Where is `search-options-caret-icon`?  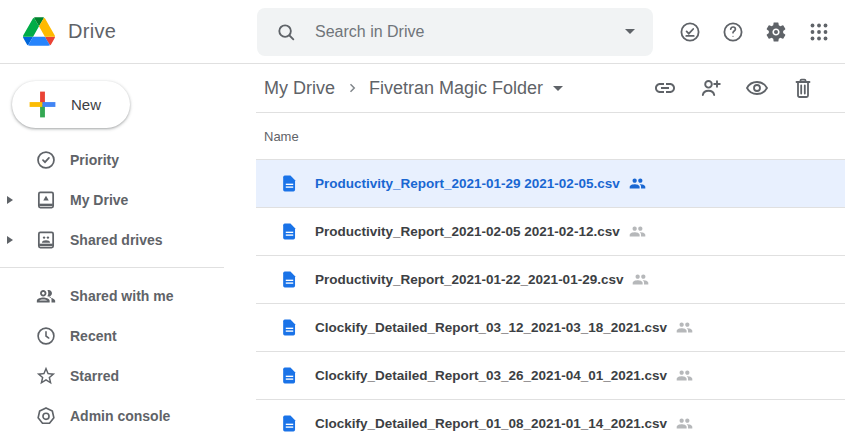 search-options-caret-icon is located at coordinates (630, 32).